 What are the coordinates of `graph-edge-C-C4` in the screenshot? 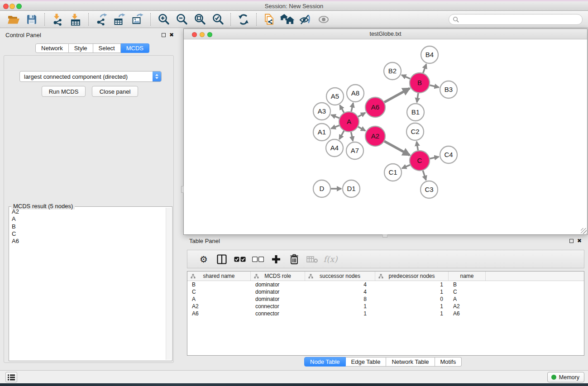 It's located at (435, 157).